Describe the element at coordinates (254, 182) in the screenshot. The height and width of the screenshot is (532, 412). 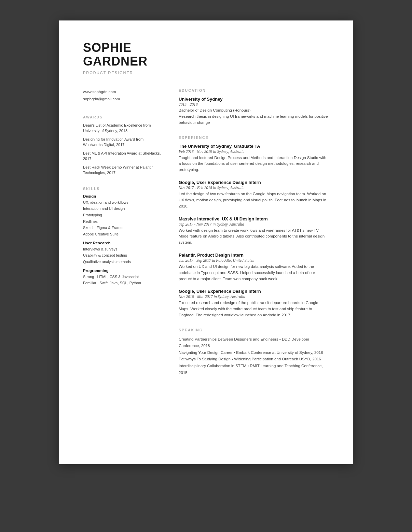
I see `exp-company-2: Google, User Experience Design Intern` at that location.